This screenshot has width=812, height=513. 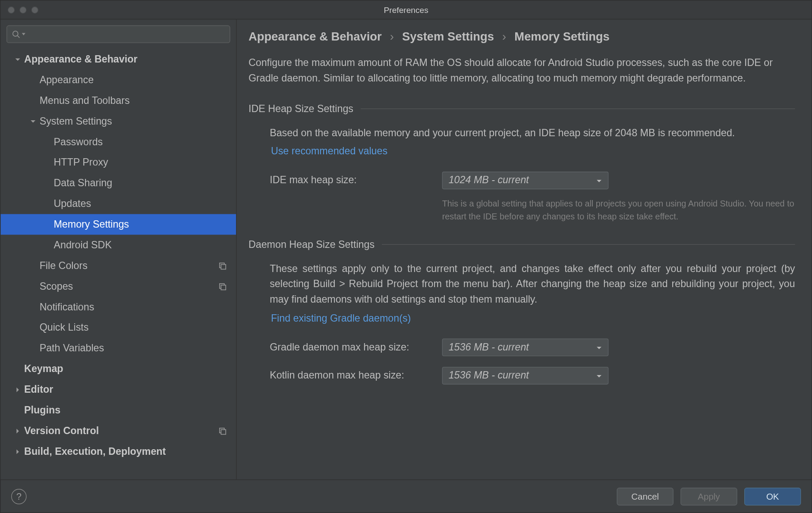 I want to click on kotlin-heap-label: Kotlin daemon max heap size:, so click(x=356, y=375).